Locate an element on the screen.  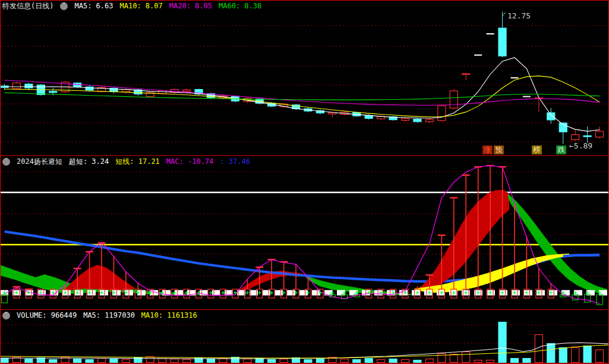
indicator-title: 2024扬长避短 is located at coordinates (39, 162).